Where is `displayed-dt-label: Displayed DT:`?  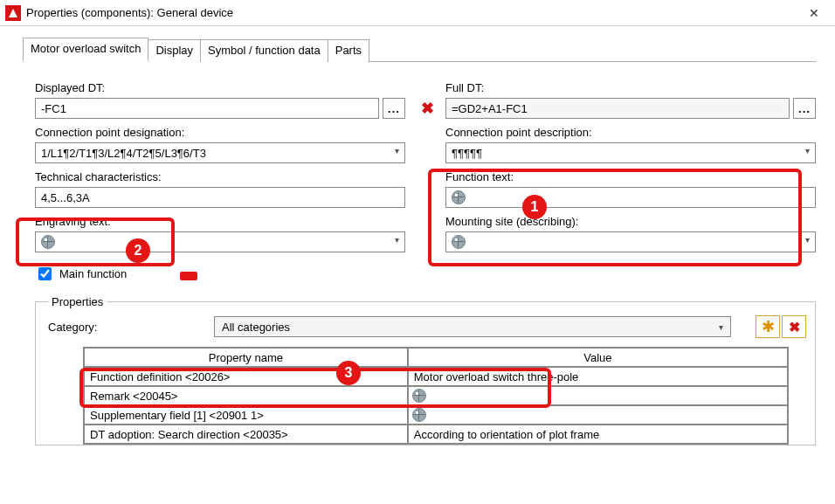 displayed-dt-label: Displayed DT: is located at coordinates (220, 87).